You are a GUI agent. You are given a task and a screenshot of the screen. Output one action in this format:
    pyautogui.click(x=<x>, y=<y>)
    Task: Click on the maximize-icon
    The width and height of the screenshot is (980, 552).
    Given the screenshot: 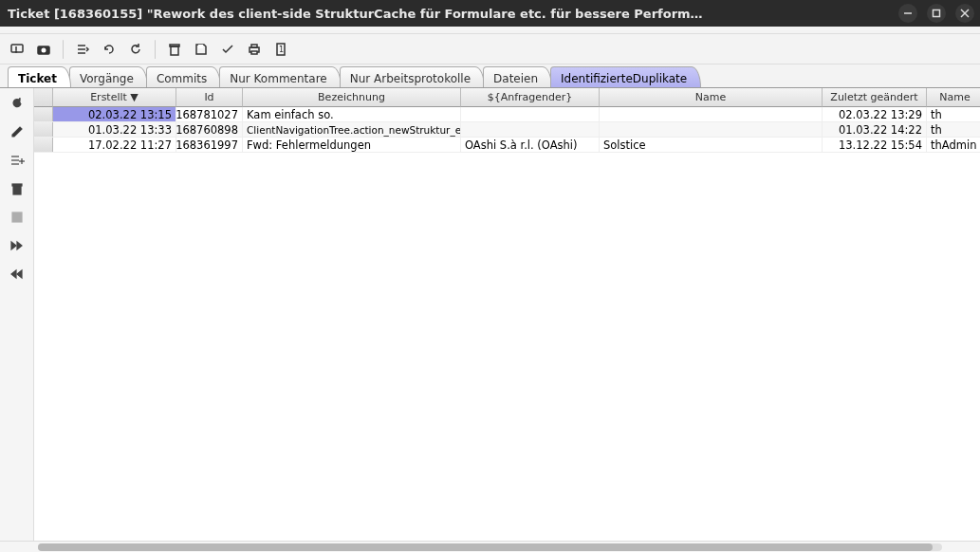 What is the action you would take?
    pyautogui.click(x=936, y=13)
    